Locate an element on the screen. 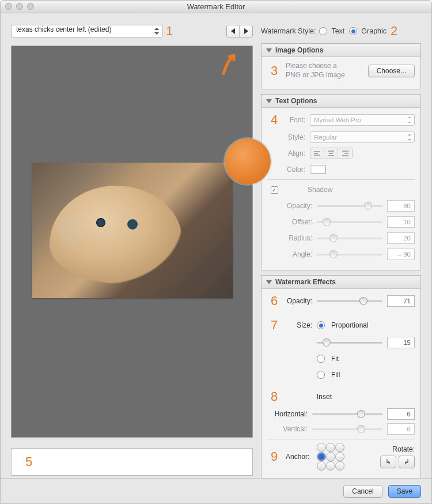  shadow-angle-value: – 90 is located at coordinates (401, 254).